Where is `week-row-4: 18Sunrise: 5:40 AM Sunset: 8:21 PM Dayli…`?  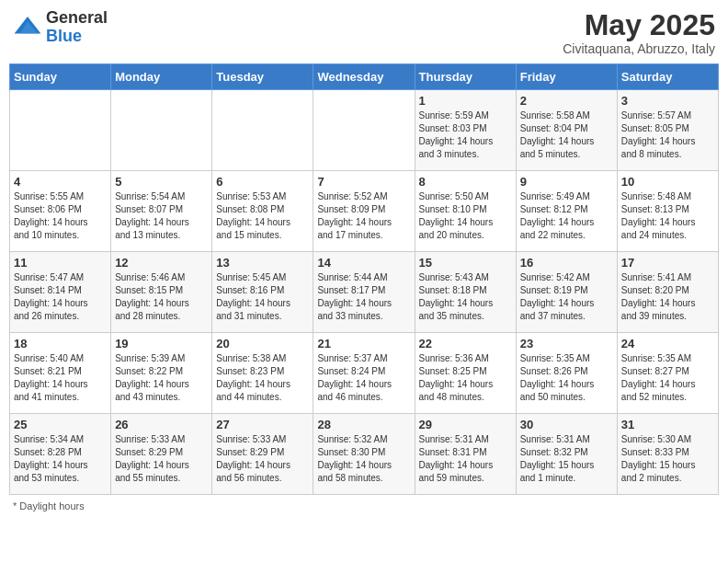 week-row-4: 18Sunrise: 5:40 AM Sunset: 8:21 PM Dayli… is located at coordinates (364, 373).